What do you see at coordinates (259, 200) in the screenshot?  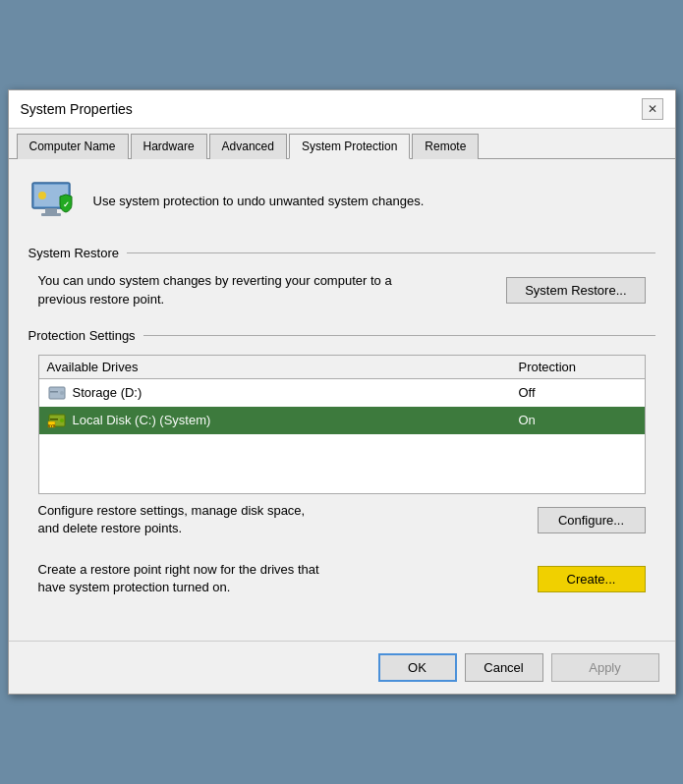 I see `header-description: Use system protection to undo unwanted s…` at bounding box center [259, 200].